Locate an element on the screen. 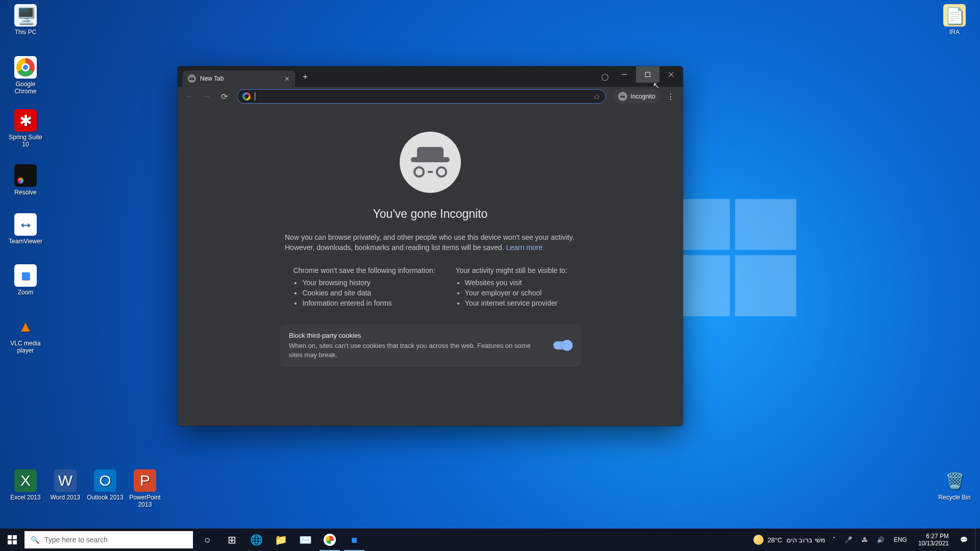 The image size is (980, 551). cookies-title: Block third-party cookies is located at coordinates (416, 336).